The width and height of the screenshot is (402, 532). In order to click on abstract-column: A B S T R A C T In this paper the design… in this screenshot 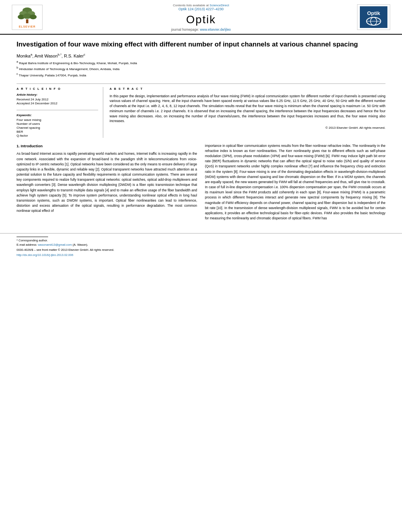, I will do `click(248, 113)`.